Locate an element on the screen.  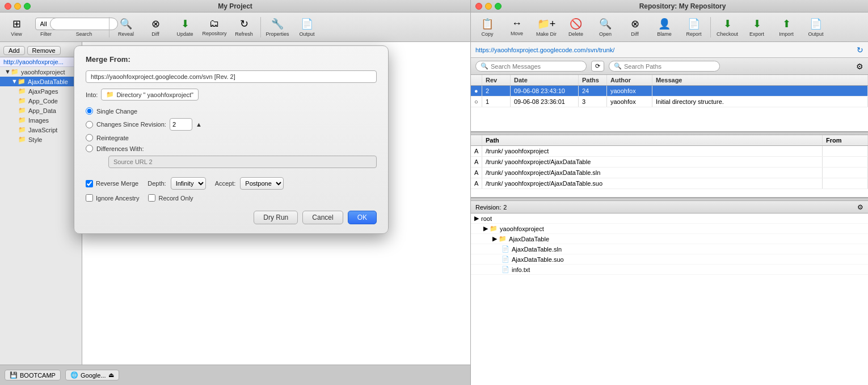
tree-root-icon: ▶ is located at coordinates (477, 218).